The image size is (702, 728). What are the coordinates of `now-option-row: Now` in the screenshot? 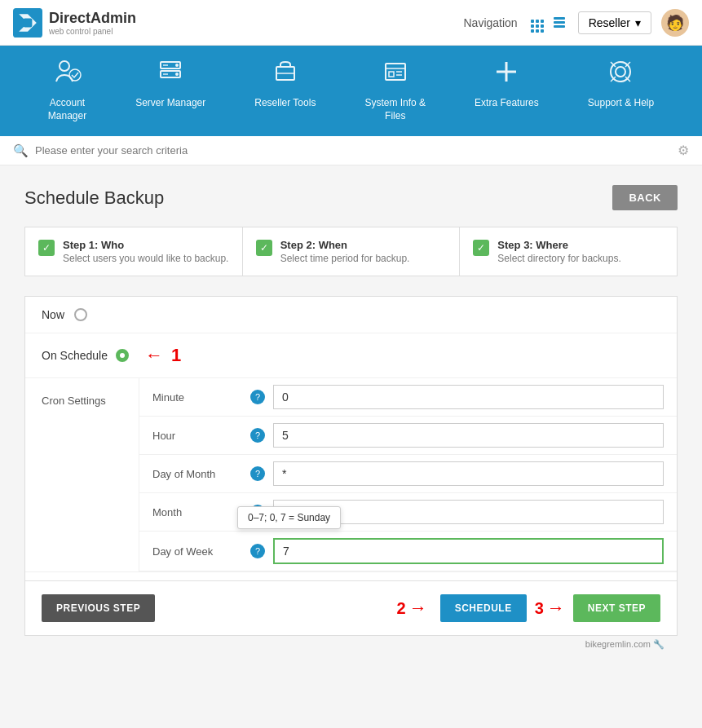 It's located at (351, 315).